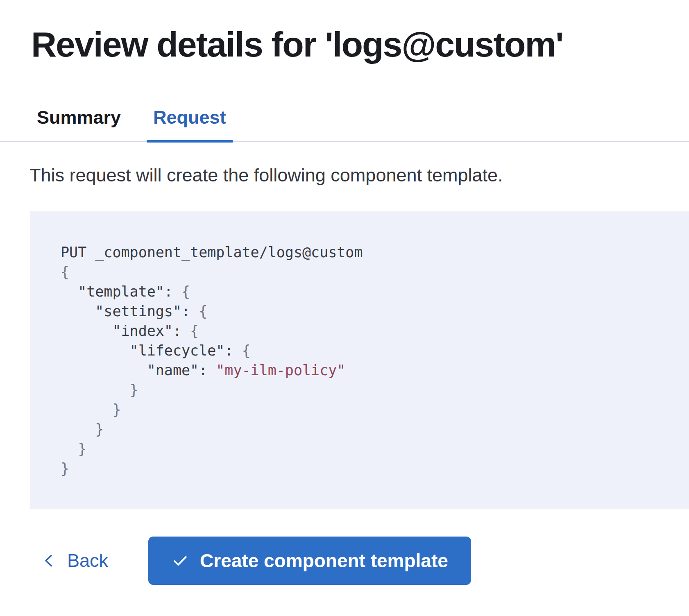 The height and width of the screenshot is (616, 689). What do you see at coordinates (367, 311) in the screenshot?
I see `code-line: "settings": {` at bounding box center [367, 311].